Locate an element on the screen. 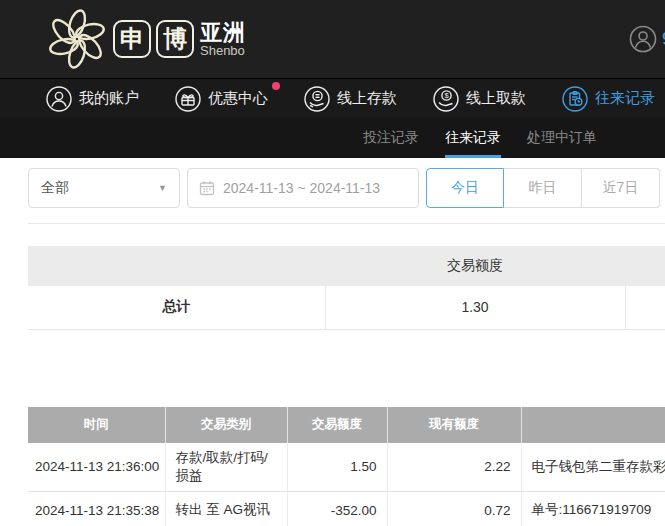  col-header-note is located at coordinates (593, 425).